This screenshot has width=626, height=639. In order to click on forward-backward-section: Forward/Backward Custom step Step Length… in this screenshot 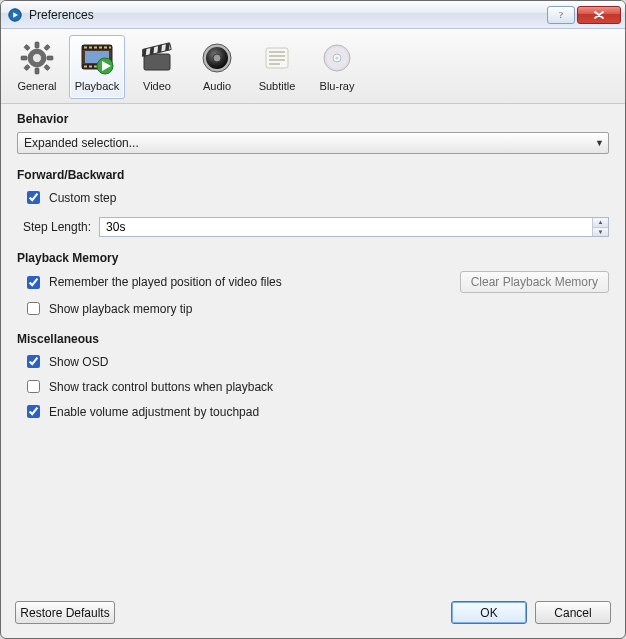, I will do `click(313, 202)`.